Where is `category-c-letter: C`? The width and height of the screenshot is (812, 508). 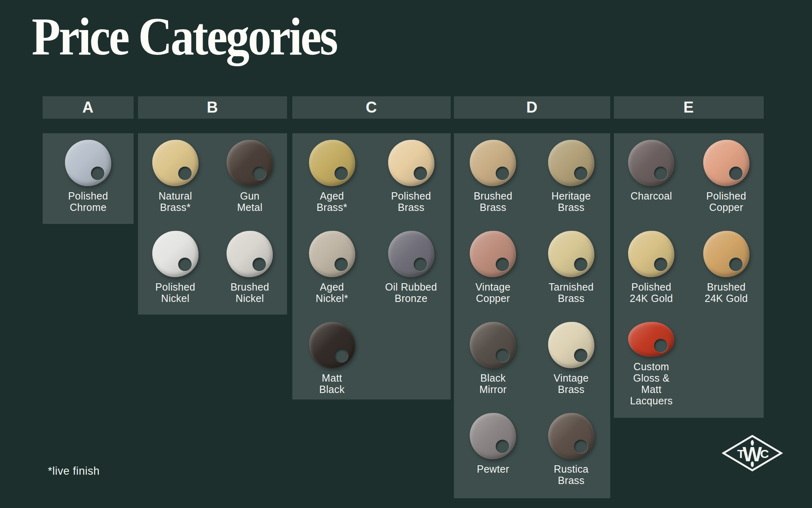 category-c-letter: C is located at coordinates (371, 107).